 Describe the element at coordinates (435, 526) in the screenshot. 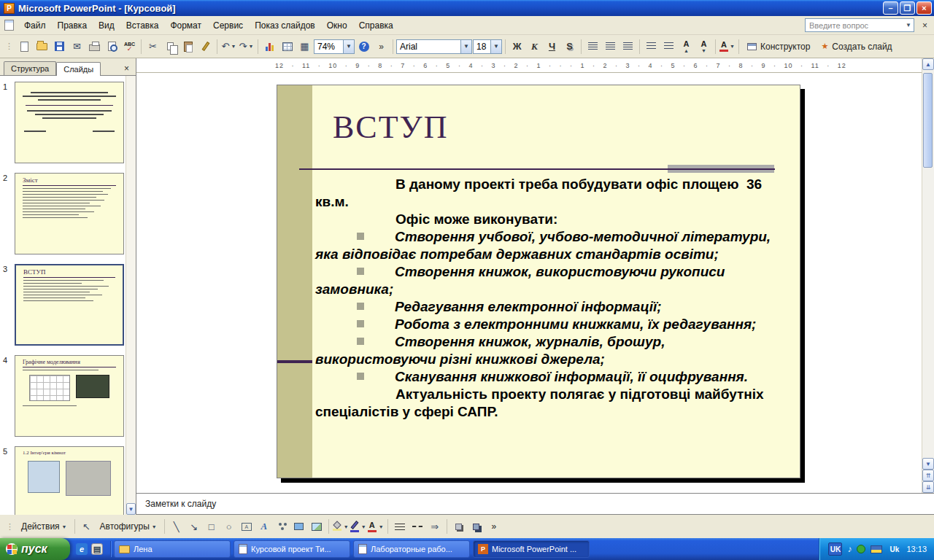

I see `arrow-style-button: ⇒` at that location.